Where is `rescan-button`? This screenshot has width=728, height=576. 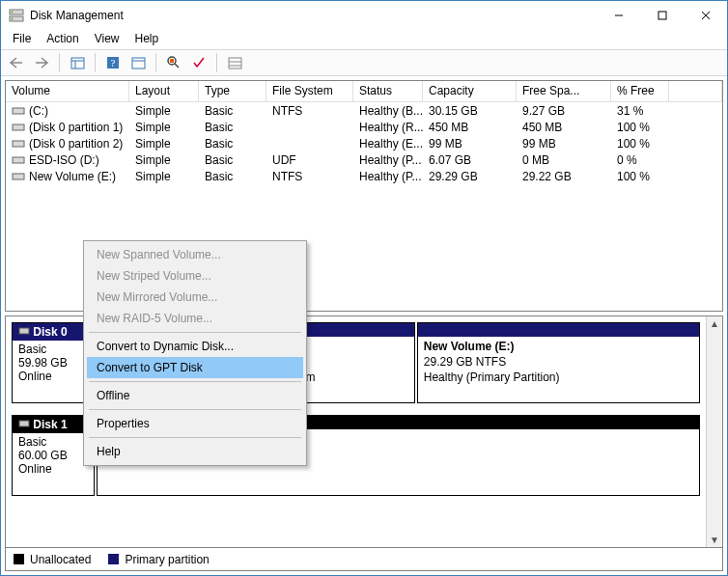
rescan-button is located at coordinates (199, 63).